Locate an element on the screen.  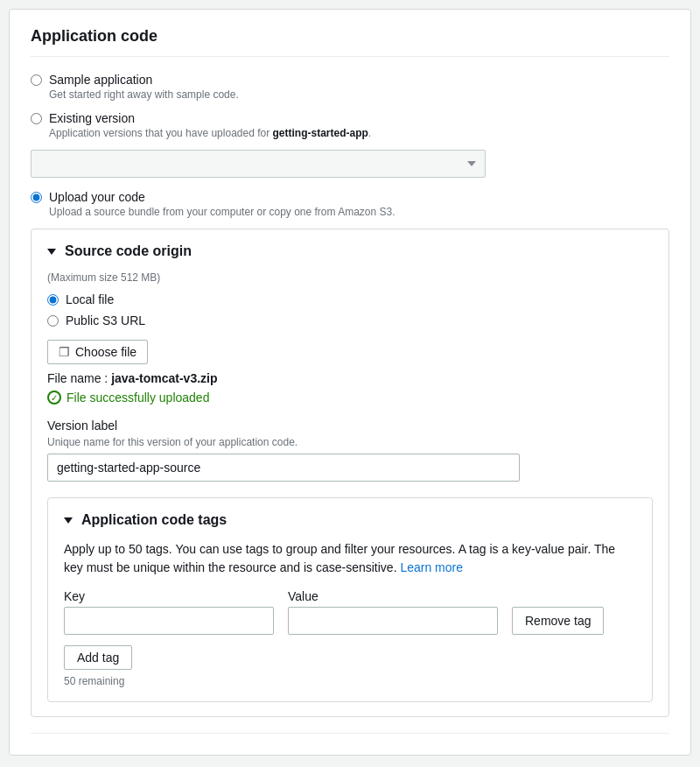
key-input is located at coordinates (169, 621).